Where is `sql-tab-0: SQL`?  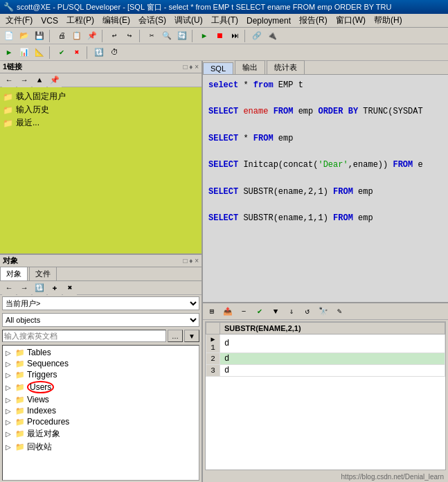 sql-tab-0: SQL is located at coordinates (218, 68).